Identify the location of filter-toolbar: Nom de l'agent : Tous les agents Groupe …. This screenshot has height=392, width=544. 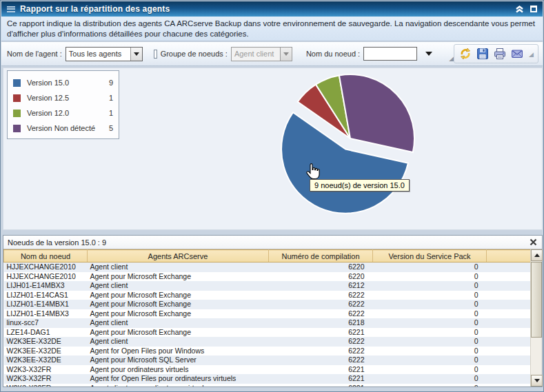
(272, 54).